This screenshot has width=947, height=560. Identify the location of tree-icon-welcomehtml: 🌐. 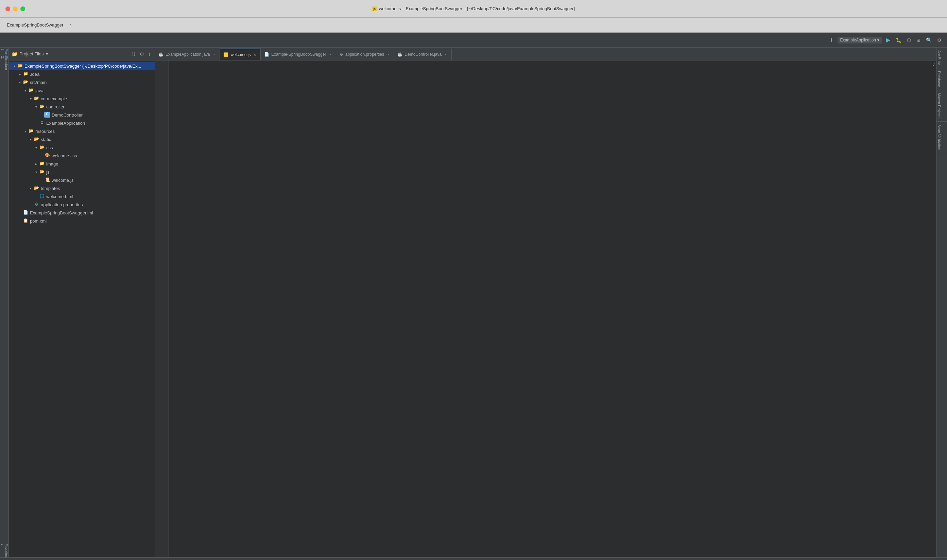
(42, 196).